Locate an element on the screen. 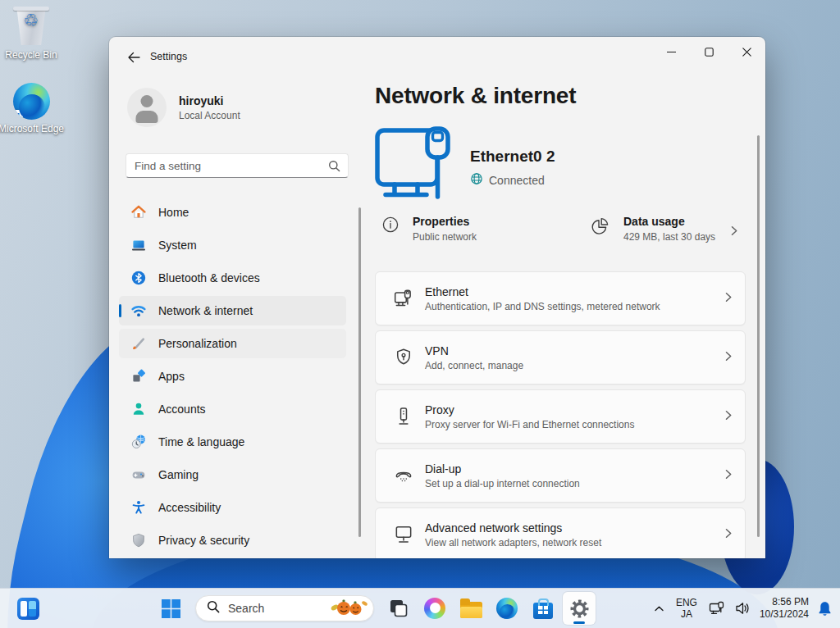  edge-button is located at coordinates (507, 608).